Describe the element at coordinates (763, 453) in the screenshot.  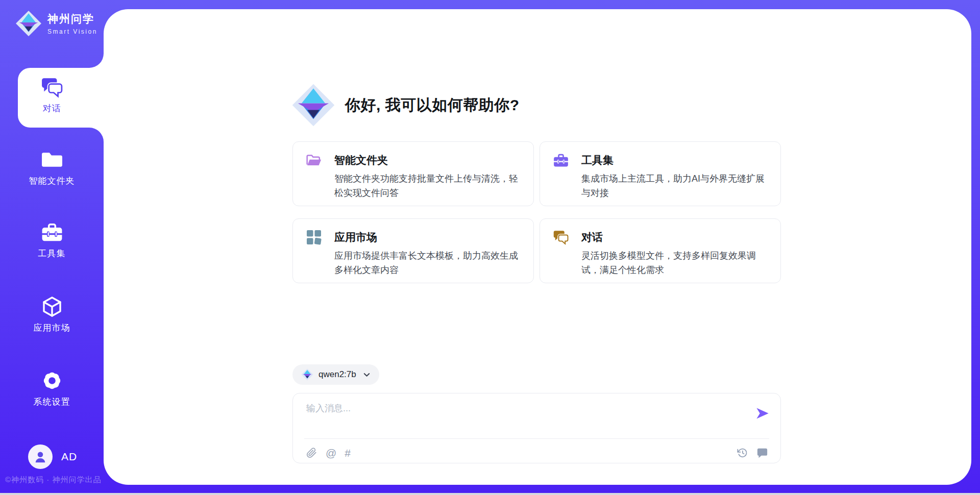
I see `chat-bubble-icon` at that location.